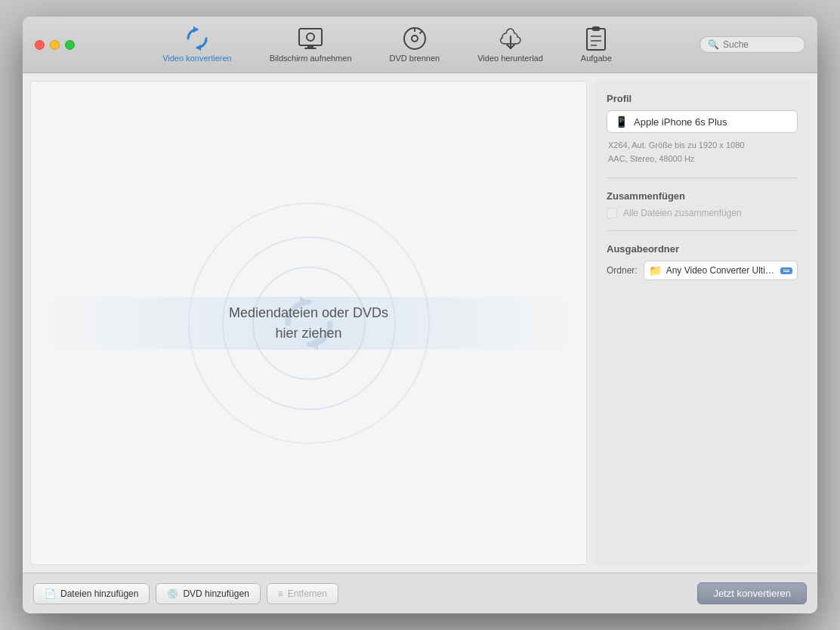 The image size is (840, 630). What do you see at coordinates (39, 45) in the screenshot?
I see `close-button` at bounding box center [39, 45].